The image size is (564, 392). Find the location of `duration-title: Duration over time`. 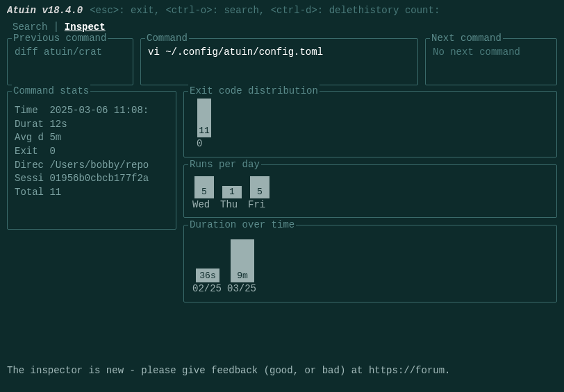

duration-title: Duration over time is located at coordinates (242, 225).